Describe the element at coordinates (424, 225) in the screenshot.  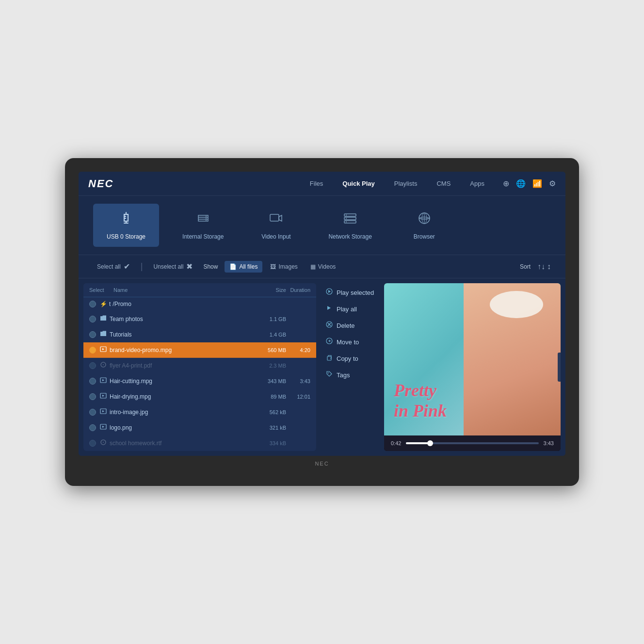
I see `storage-item-browser: Browser` at that location.